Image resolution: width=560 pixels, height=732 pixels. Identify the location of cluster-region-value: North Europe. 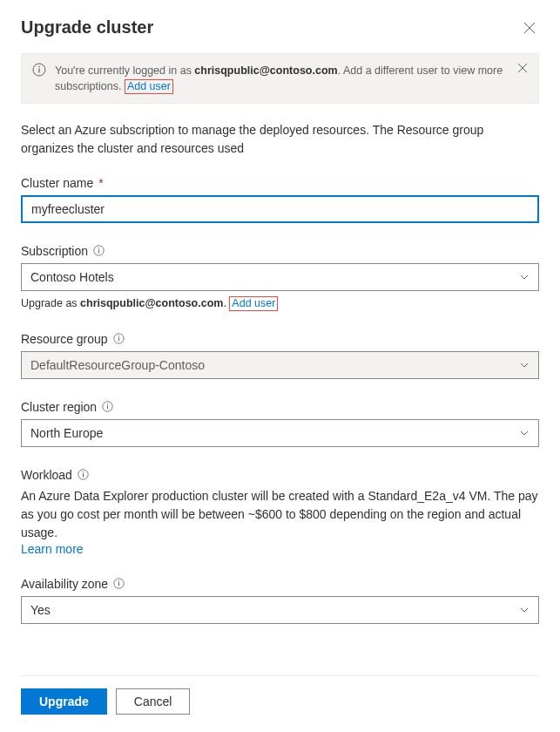
(66, 433).